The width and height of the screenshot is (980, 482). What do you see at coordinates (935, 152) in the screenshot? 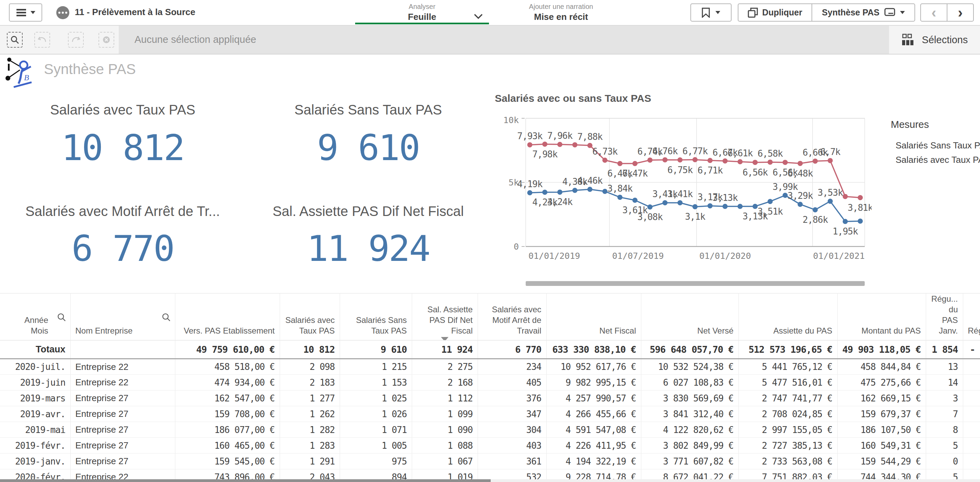
I see `chart-legend-items: Salariés Sans Taux PASSalariés avec Taux…` at bounding box center [935, 152].